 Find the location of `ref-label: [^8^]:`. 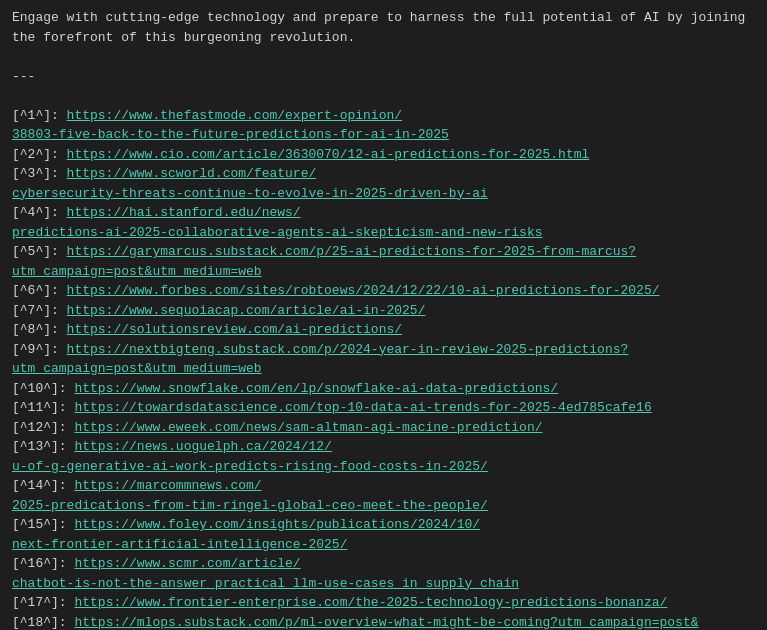

ref-label: [^8^]: is located at coordinates (40, 330).